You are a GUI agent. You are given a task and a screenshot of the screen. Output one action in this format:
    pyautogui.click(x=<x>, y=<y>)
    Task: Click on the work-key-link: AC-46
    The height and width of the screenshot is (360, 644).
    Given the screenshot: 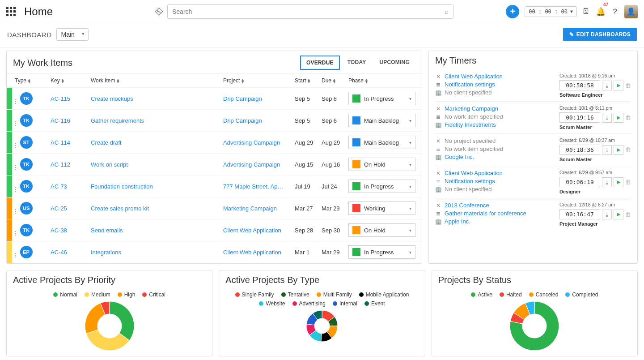 What is the action you would take?
    pyautogui.click(x=59, y=253)
    